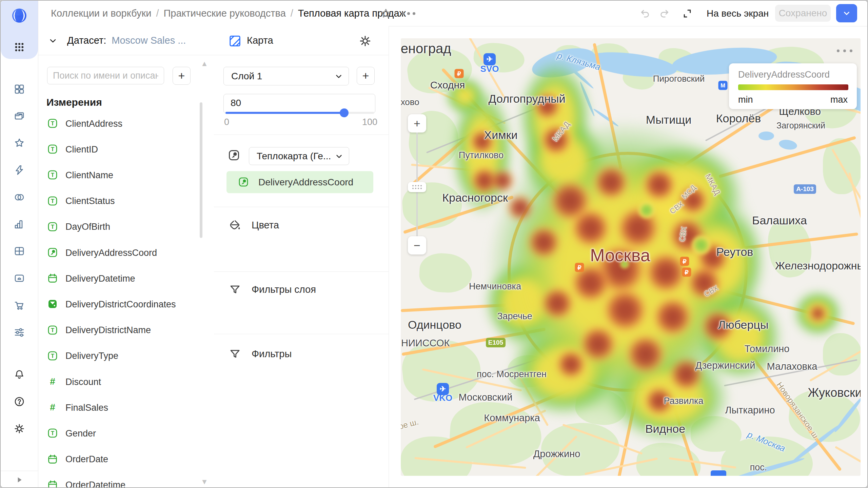 Image resolution: width=868 pixels, height=488 pixels. What do you see at coordinates (106, 76) in the screenshot?
I see `search-input` at bounding box center [106, 76].